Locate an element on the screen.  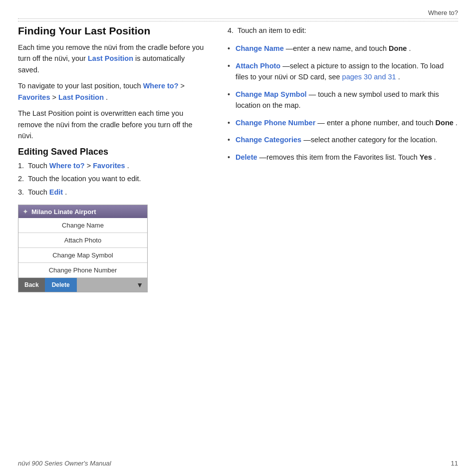
bullet-change-map-symbol: Change Map Symbol — touch a new symbol u… is located at coordinates (343, 100).